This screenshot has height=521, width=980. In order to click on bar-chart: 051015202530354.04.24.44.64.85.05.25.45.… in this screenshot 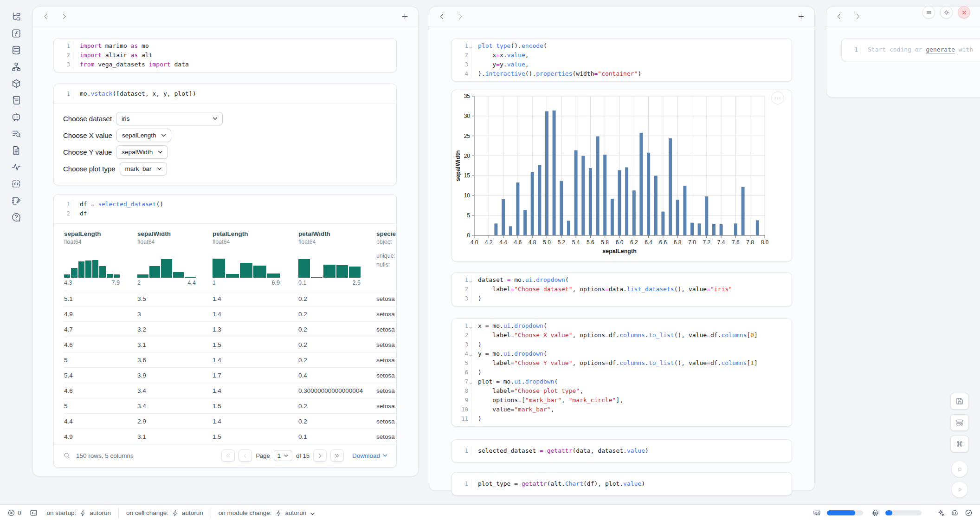, I will do `click(622, 176)`.